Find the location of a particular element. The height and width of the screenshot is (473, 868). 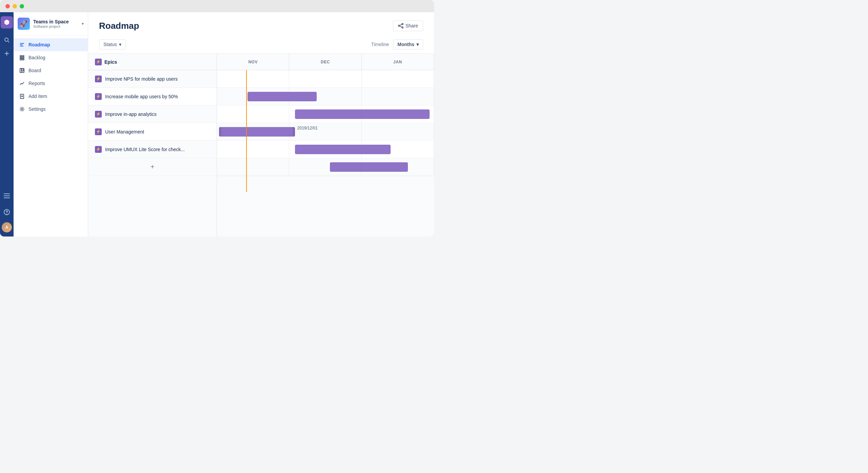

epic-row: ⚡ Improve in-app analytics is located at coordinates (153, 114).